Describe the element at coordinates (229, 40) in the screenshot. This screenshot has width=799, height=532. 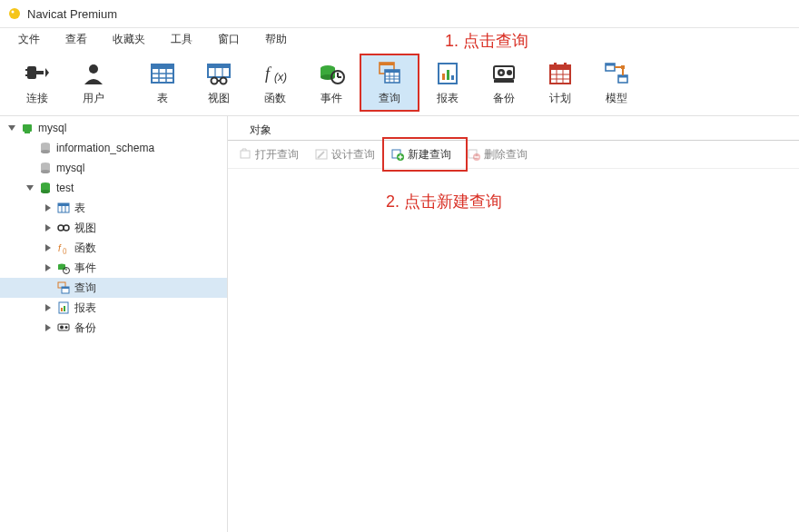
I see `menu-item-4: 窗口` at that location.